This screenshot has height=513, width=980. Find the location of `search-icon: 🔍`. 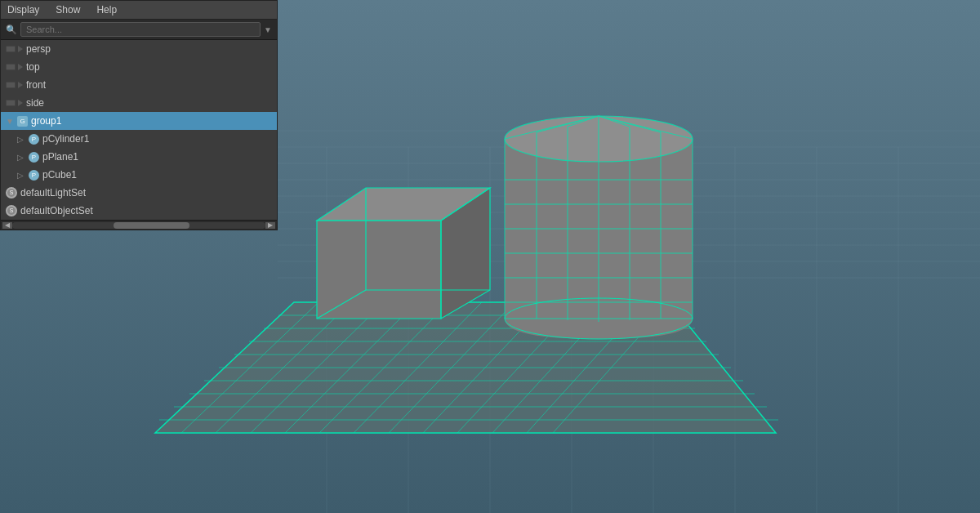

search-icon: 🔍 is located at coordinates (11, 29).